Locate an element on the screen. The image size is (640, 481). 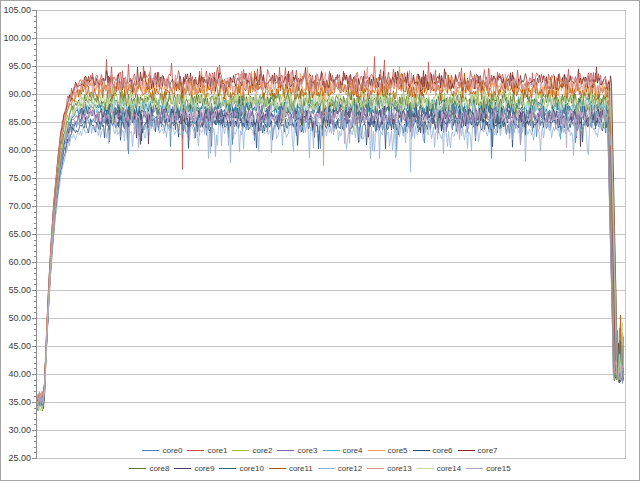
legend-label: core7 is located at coordinates (488, 451).